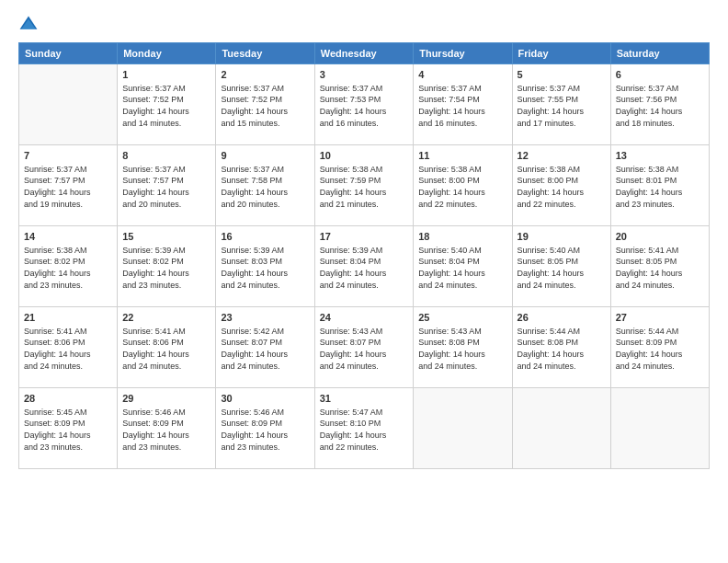  Describe the element at coordinates (166, 187) in the screenshot. I see `day-info: Sunrise: 5:37 AM Sunset: 7:57 PM Dayligh…` at that location.